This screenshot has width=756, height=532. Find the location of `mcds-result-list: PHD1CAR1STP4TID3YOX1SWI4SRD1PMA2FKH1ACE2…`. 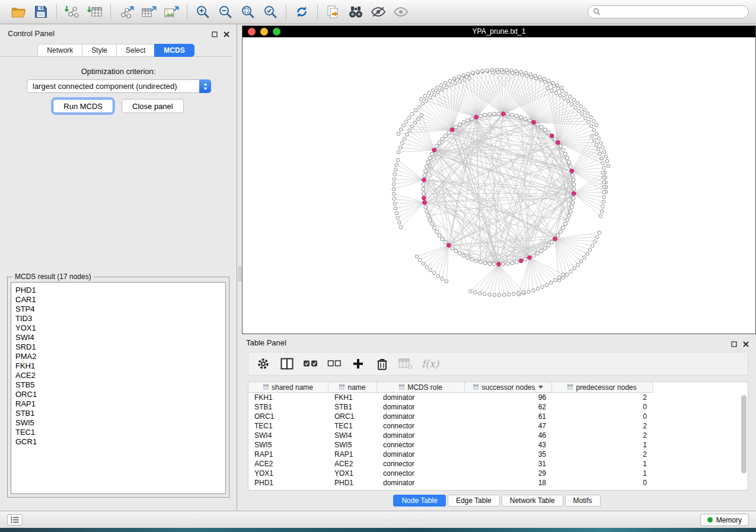

mcds-result-list: PHD1CAR1STP4TID3YOX1SWI4SRD1PMA2FKH1ACE2… is located at coordinates (119, 388).